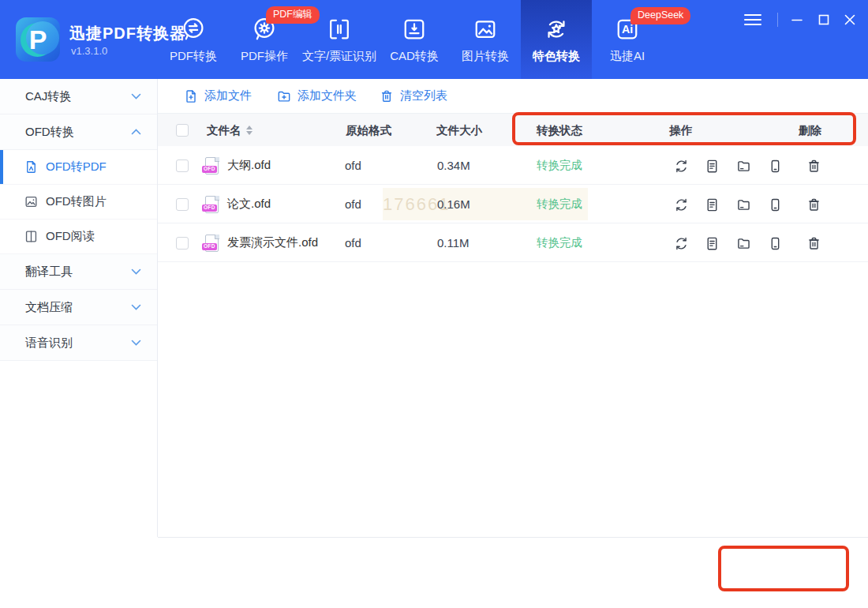  What do you see at coordinates (50, 133) in the screenshot?
I see `sidebar-group-label: OFD转换` at bounding box center [50, 133].